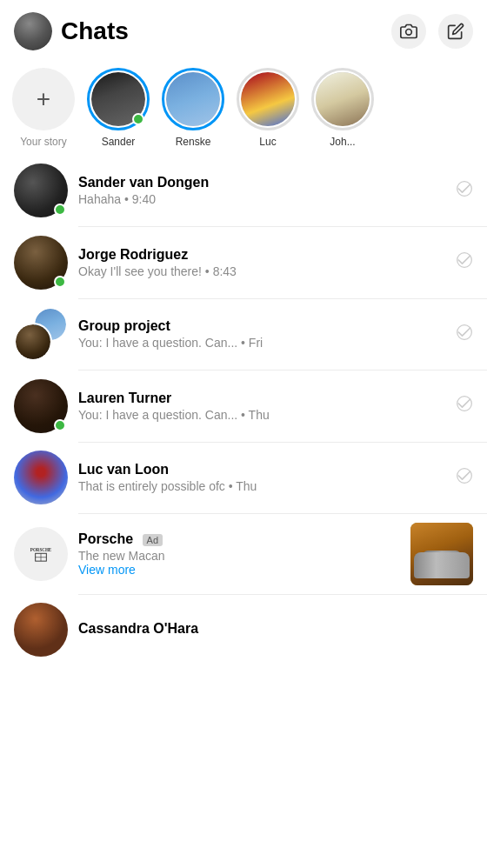 This screenshot has width=487, height=868. Describe the element at coordinates (41, 190) in the screenshot. I see `chat-avatar-wrap-sander` at that location.